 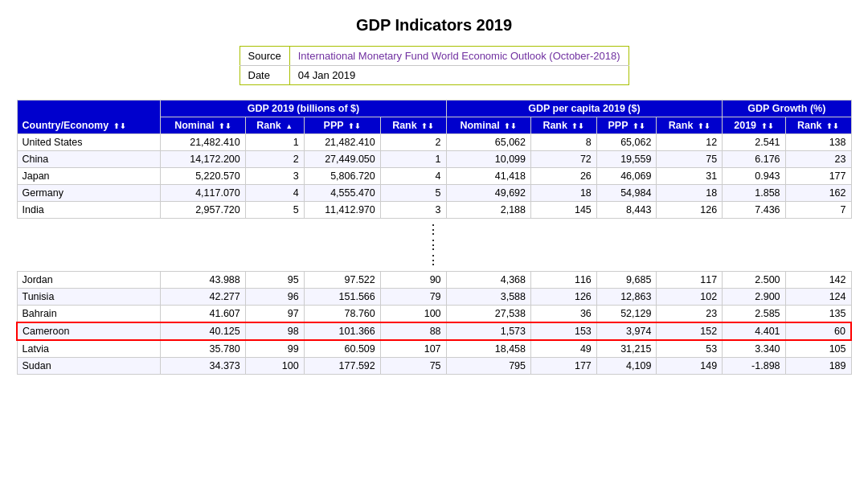 What do you see at coordinates (787, 109) in the screenshot?
I see `gdp-growth-header: GDP Growth (%)` at bounding box center [787, 109].